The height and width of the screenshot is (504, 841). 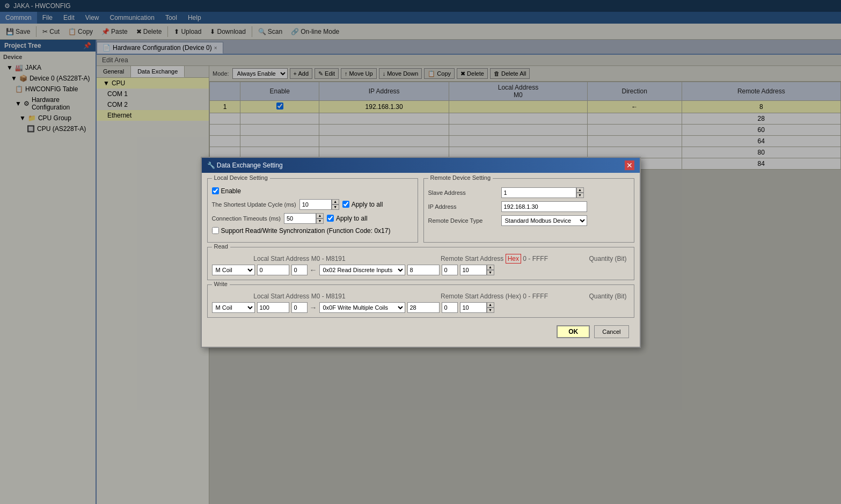 What do you see at coordinates (320, 218) in the screenshot?
I see `connection-timeout-stepper: ▲ ▼` at bounding box center [320, 218].